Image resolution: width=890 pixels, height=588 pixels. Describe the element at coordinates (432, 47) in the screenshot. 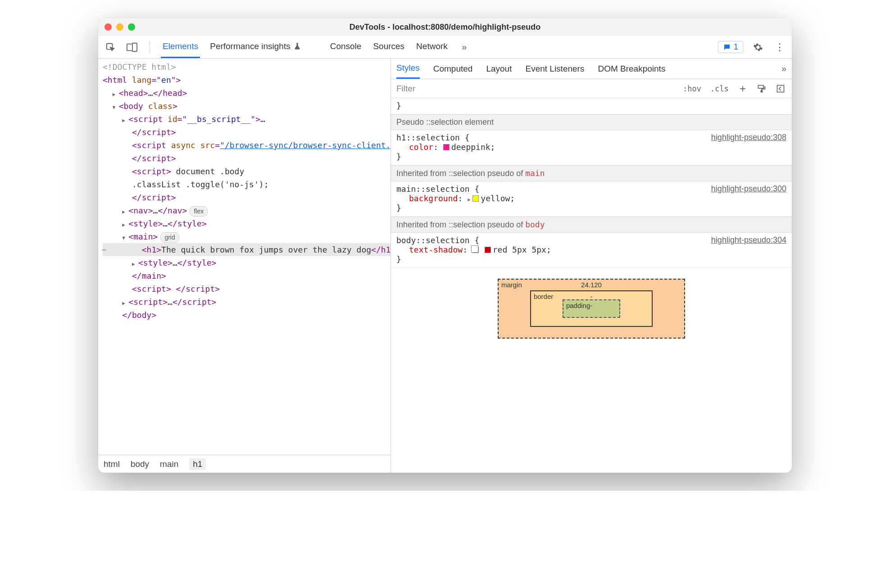

I see `tab-network: Network` at that location.